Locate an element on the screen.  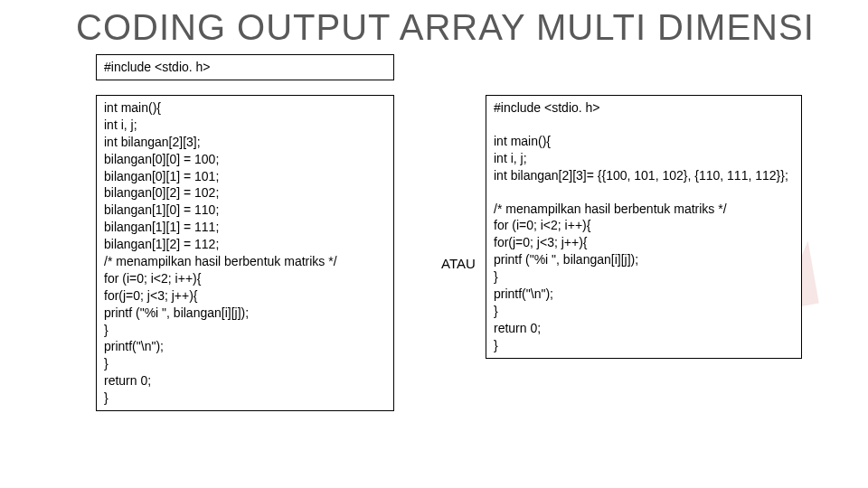
code-line: bilangan[1][2] = 112; is located at coordinates (245, 244).